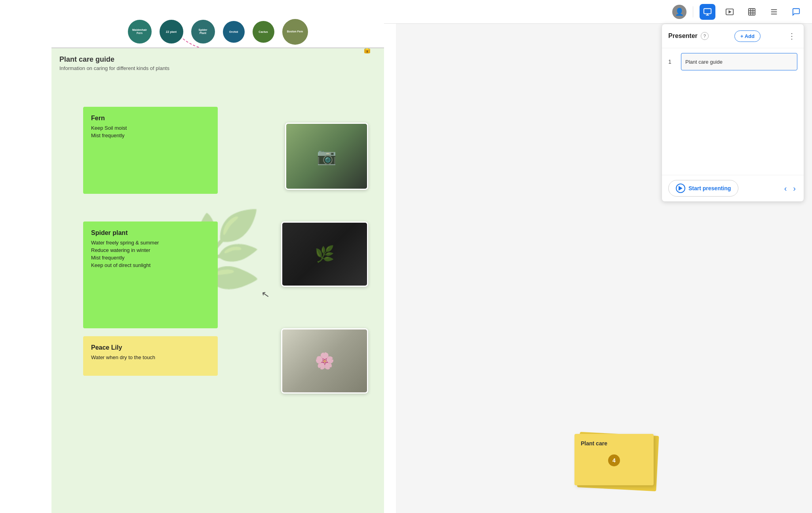  Describe the element at coordinates (218, 62) in the screenshot. I see `slide-header: Plant care guide Information on caring f…` at that location.